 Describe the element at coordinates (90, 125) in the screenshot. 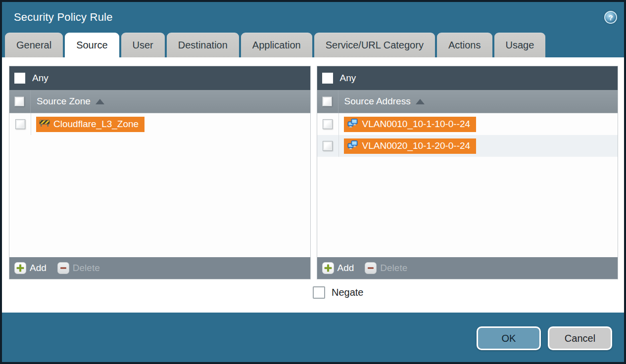

I see `object-chip: Cloudflare_L3_Zone` at that location.